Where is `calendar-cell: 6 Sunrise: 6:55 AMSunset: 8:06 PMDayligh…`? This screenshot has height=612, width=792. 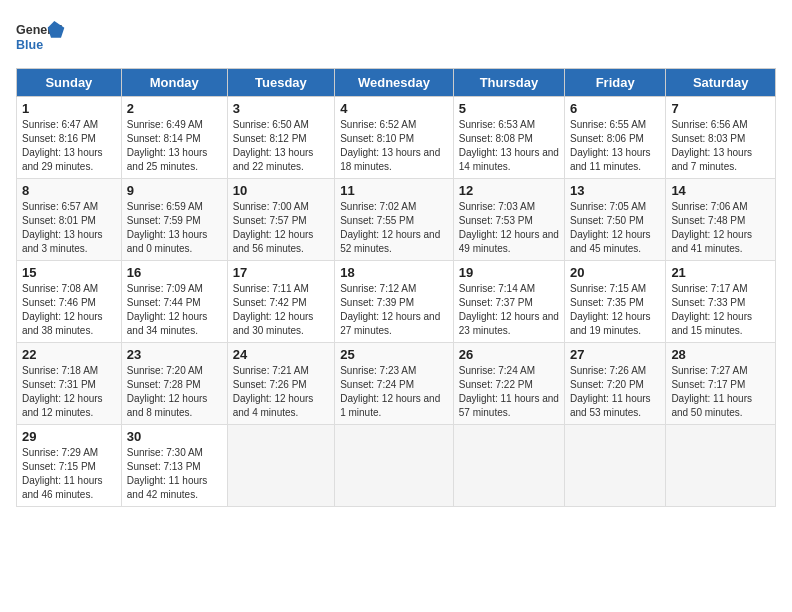
calendar-cell: 6 Sunrise: 6:55 AMSunset: 8:06 PMDayligh… is located at coordinates (614, 138).